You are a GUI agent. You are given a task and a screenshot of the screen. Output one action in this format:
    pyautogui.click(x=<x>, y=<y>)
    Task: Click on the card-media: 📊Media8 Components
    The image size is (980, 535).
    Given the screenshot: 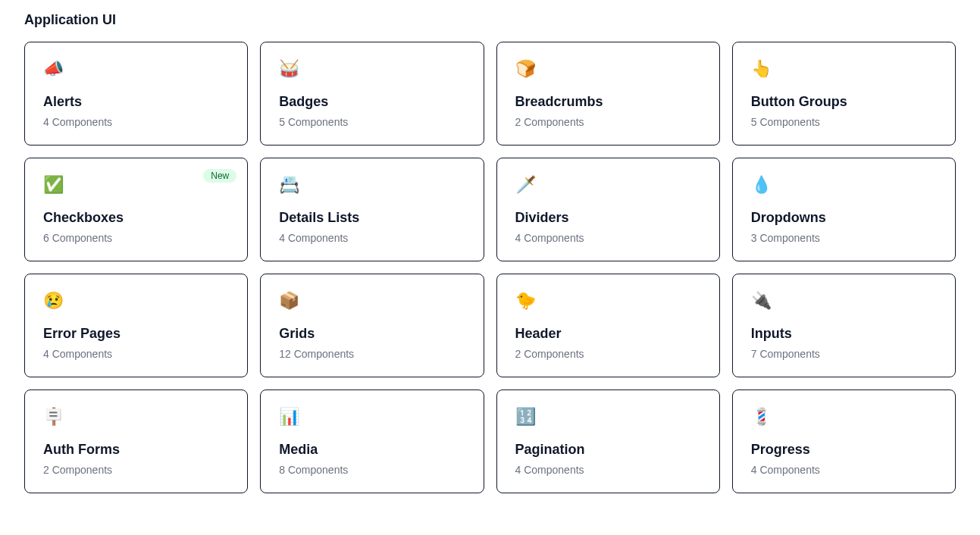 What is the action you would take?
    pyautogui.click(x=371, y=441)
    